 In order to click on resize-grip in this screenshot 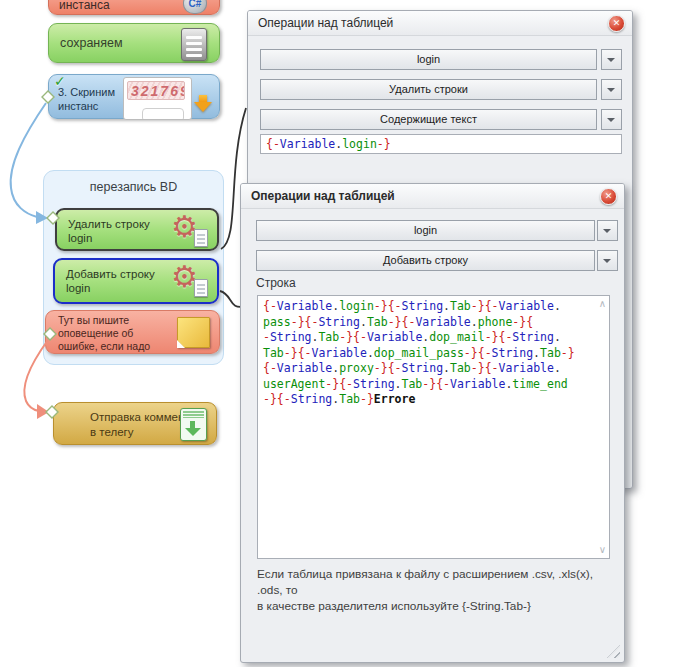, I will do `click(614, 652)`.